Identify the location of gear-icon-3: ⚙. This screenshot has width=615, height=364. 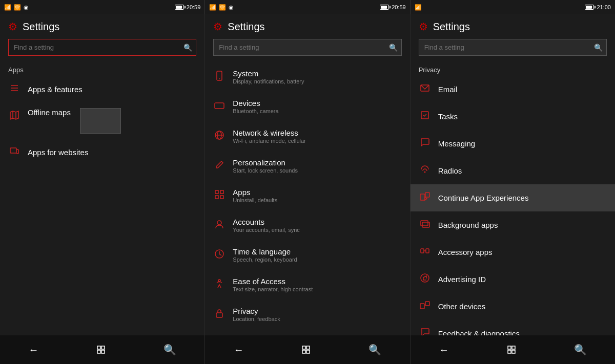
(423, 27).